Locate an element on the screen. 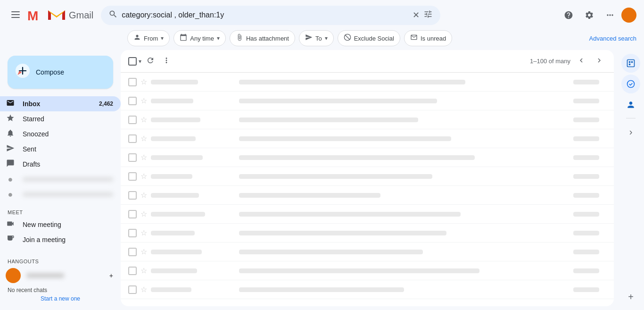  exclude-social-icon is located at coordinates (347, 38).